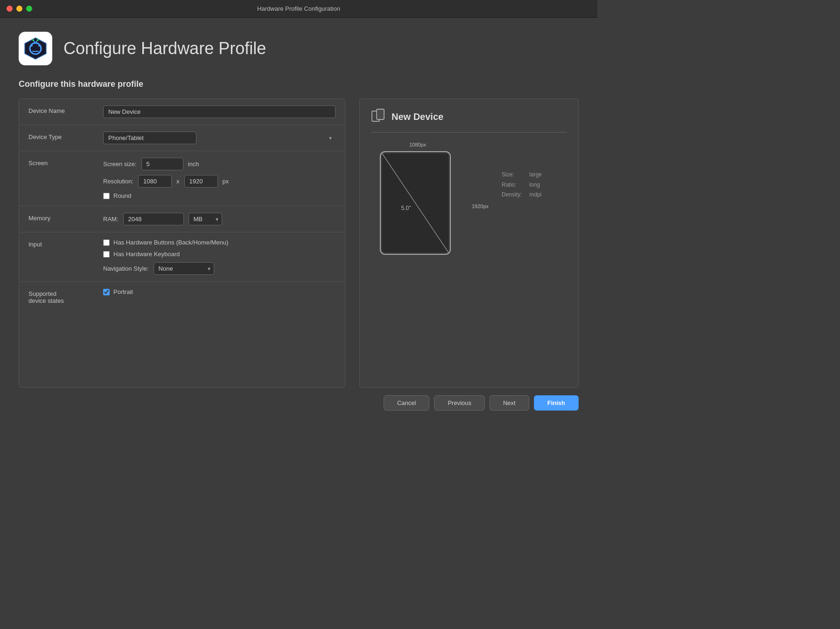 This screenshot has height=629, width=840. I want to click on hw-buttons-row: Has Hardware Buttons (Back/Home/Menu), so click(219, 243).